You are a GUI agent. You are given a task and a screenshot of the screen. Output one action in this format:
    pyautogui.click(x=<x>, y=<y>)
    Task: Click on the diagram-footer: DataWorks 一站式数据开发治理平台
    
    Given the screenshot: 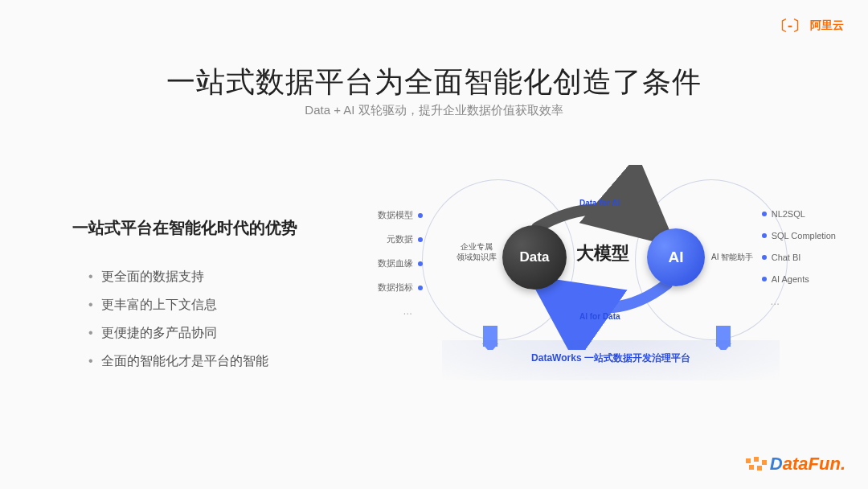 What is the action you would take?
    pyautogui.click(x=611, y=359)
    